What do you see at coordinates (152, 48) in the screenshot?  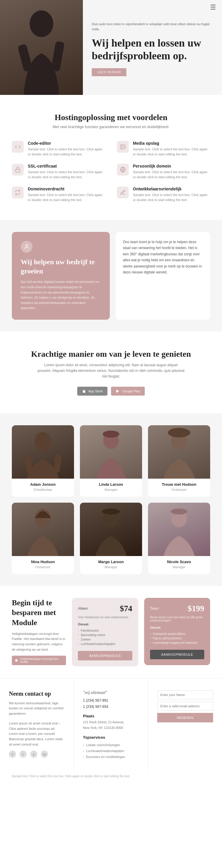 I see `hero-content: Duis aute irure dolor in reprehenderit i…` at bounding box center [152, 48].